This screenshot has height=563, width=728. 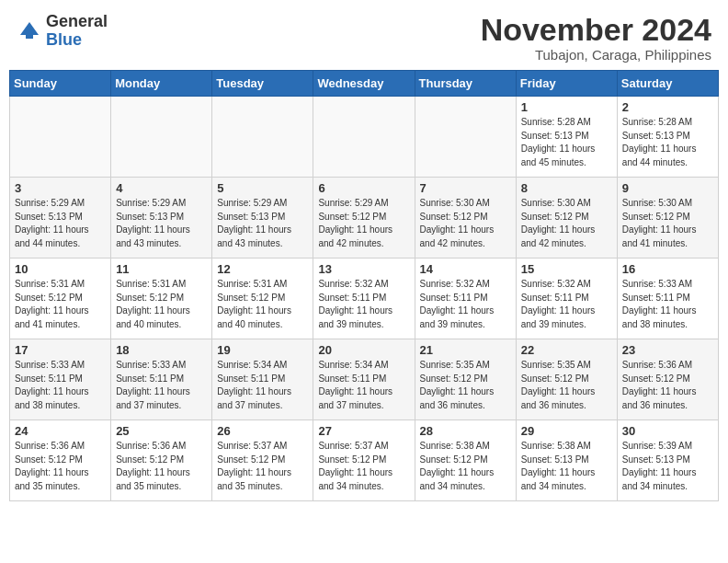 I want to click on calendar-cell: 13Sunrise: 5:32 AM Sunset: 5:11 PM Dayli…, so click(x=364, y=299).